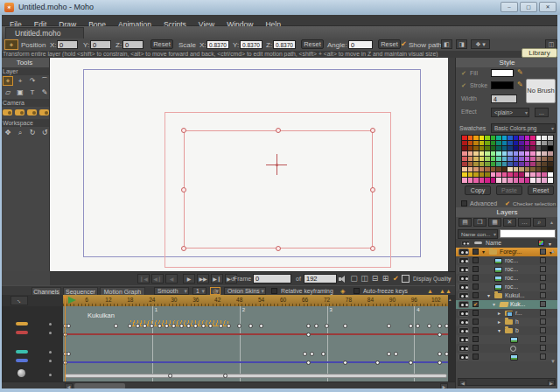  Describe the element at coordinates (548, 7) in the screenshot. I see `close-button: ✕` at that location.